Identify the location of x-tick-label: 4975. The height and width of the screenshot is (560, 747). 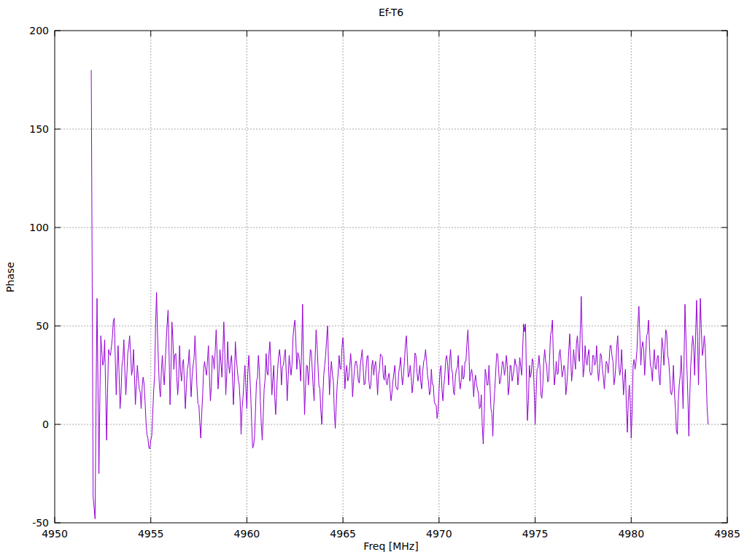
(535, 534).